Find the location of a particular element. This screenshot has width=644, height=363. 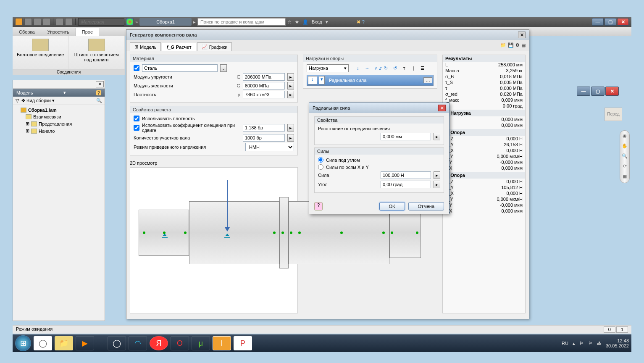

tree-node: Взаимосвязи is located at coordinates (59, 117).